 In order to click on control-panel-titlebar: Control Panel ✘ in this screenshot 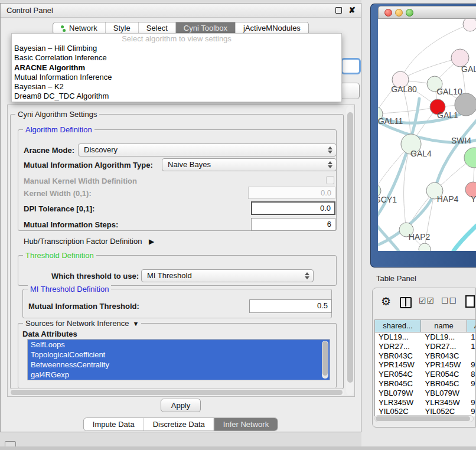, I will do `click(181, 11)`.